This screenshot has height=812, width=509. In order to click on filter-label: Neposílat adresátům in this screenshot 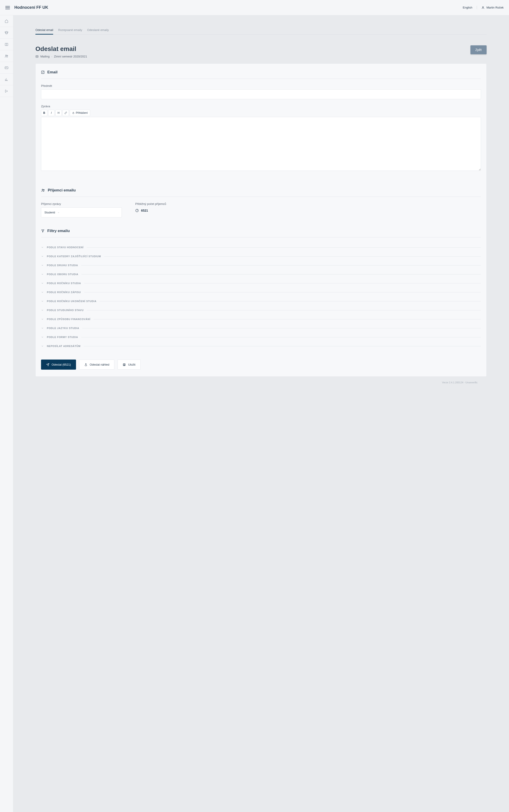, I will do `click(64, 346)`.